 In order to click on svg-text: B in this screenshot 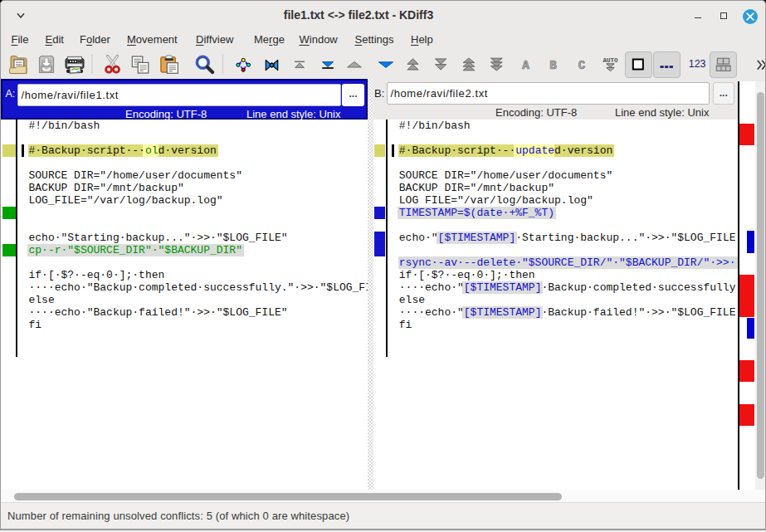, I will do `click(553, 66)`.